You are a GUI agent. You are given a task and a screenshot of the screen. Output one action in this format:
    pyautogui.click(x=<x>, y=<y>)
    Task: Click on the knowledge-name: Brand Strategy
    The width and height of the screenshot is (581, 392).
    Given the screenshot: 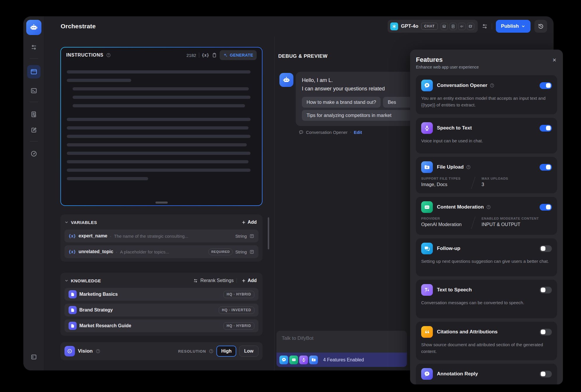 What is the action you would take?
    pyautogui.click(x=96, y=310)
    